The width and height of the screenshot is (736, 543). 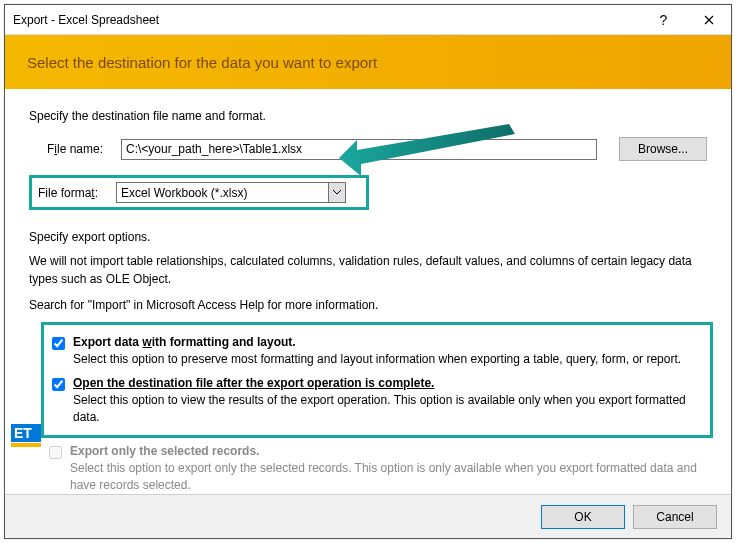 I want to click on check-selected-desc: Select this option to export only the se…, so click(x=388, y=477).